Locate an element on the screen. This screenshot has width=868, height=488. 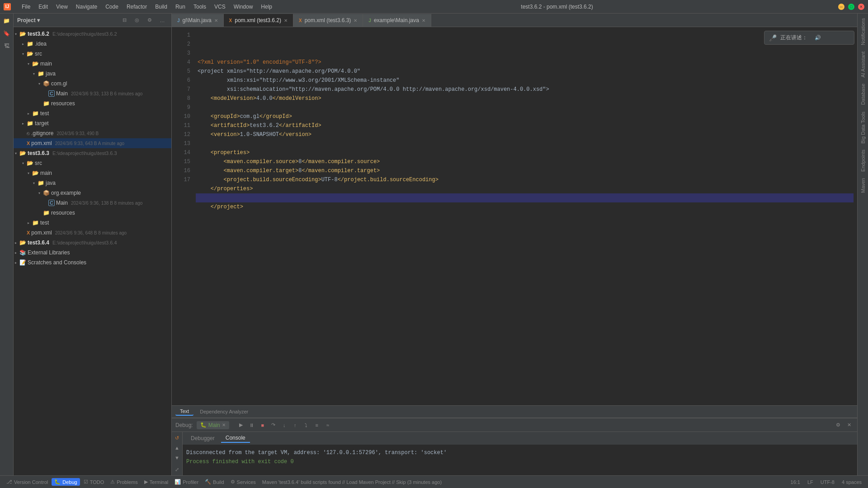
debug-rerun-btn: ↺ is located at coordinates (177, 438).